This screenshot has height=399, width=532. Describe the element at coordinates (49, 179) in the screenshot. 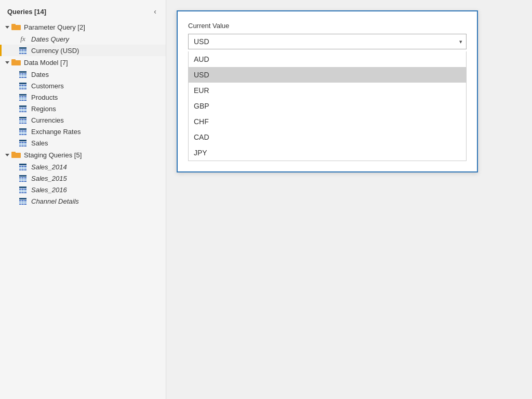

I see `tree-item-label-sales-2015: Sales_2015` at that location.